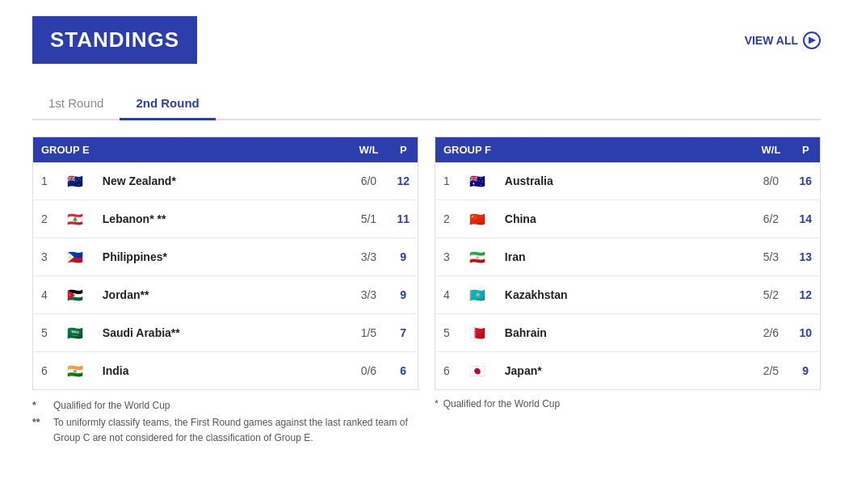  Describe the element at coordinates (226, 296) in the screenshot. I see `table-row: 4 🇯🇴 Jordan** 3/3 9` at that location.